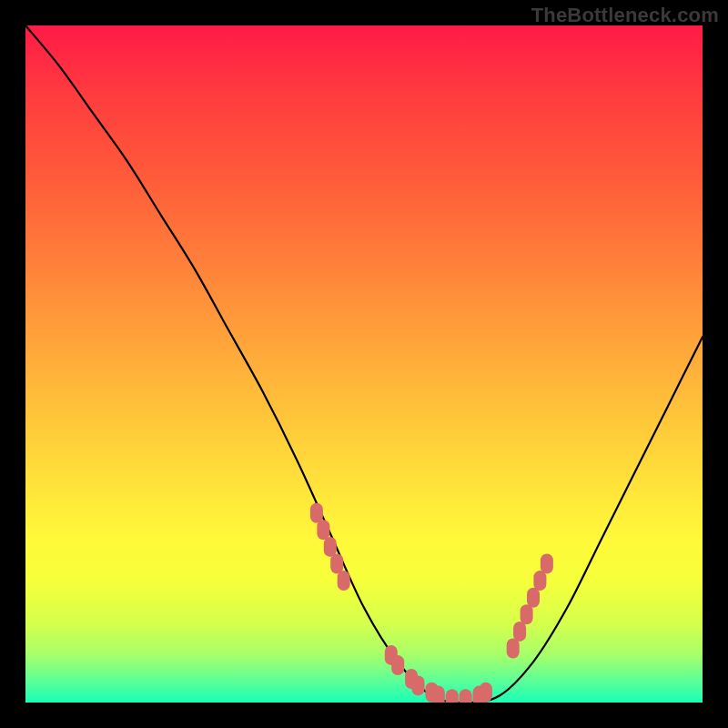 Image resolution: width=728 pixels, height=728 pixels. Describe the element at coordinates (431, 602) in the screenshot. I see `scatter-dots` at that location.